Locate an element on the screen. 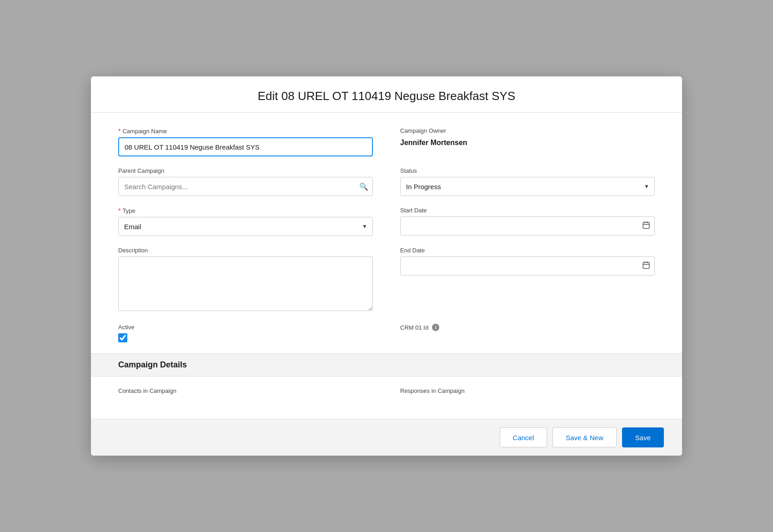 This screenshot has height=532, width=773. modal-header: Edit 08 UREL OT 110419 Neguse Breakfast … is located at coordinates (386, 95).